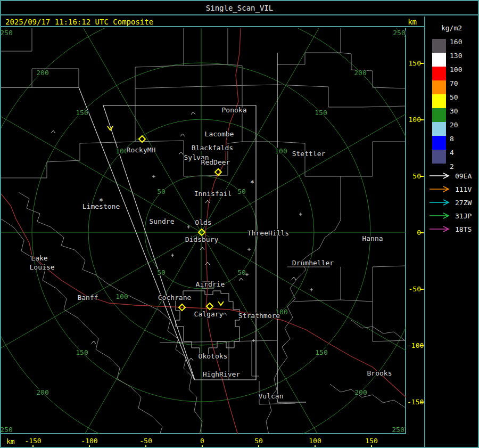 The width and height of the screenshot is (479, 448). Describe the element at coordinates (142, 150) in the screenshot. I see `city-label: RockyMH` at that location.